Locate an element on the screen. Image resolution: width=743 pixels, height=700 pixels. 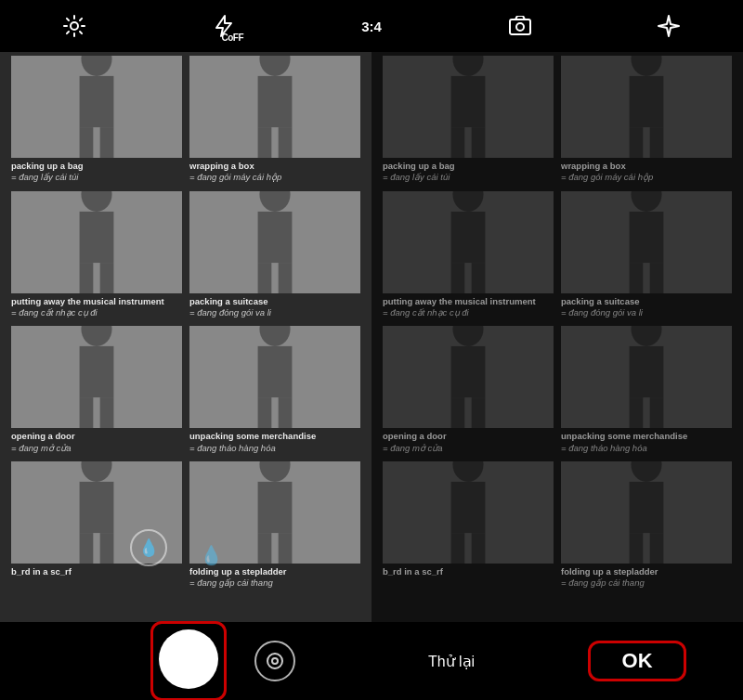
photo-mode-icon is located at coordinates (520, 26).